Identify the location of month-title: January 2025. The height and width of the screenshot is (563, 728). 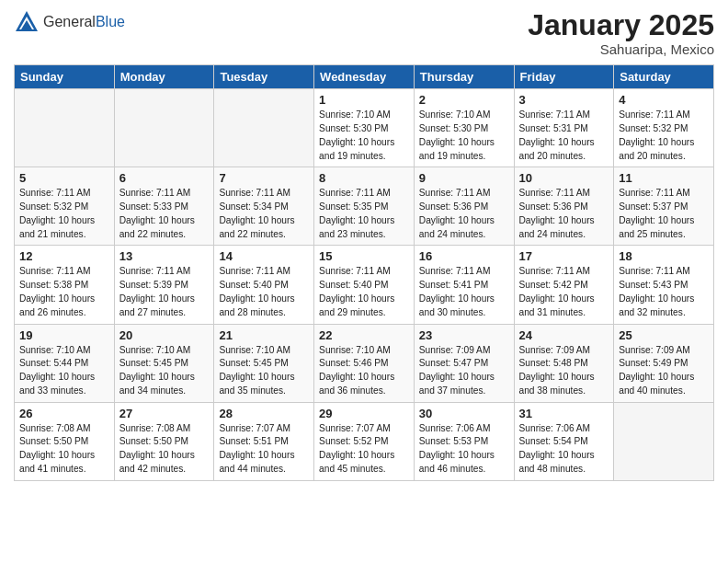
(621, 26).